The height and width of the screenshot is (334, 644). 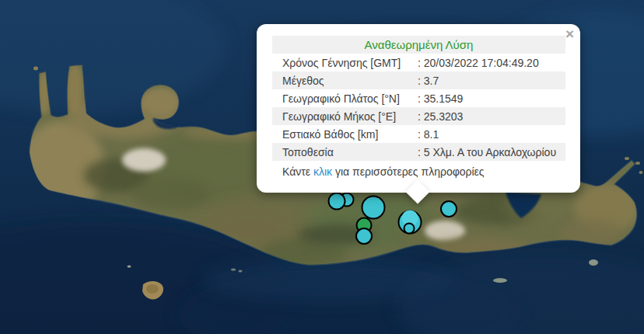 What do you see at coordinates (418, 134) in the screenshot?
I see `popup-row: Εστιακό Βάθος [km]: 8.1` at bounding box center [418, 134].